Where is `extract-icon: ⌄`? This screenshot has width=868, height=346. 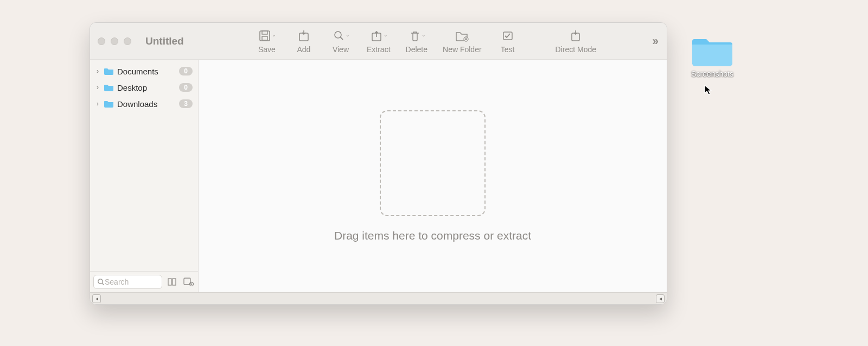 extract-icon: ⌄ is located at coordinates (379, 36).